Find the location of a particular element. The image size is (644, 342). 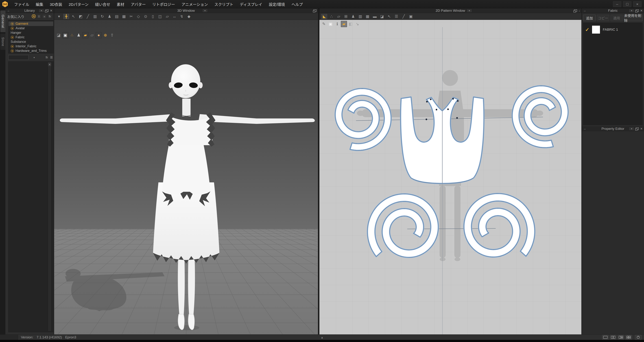

menu-item-12: ヘルプ is located at coordinates (297, 4).